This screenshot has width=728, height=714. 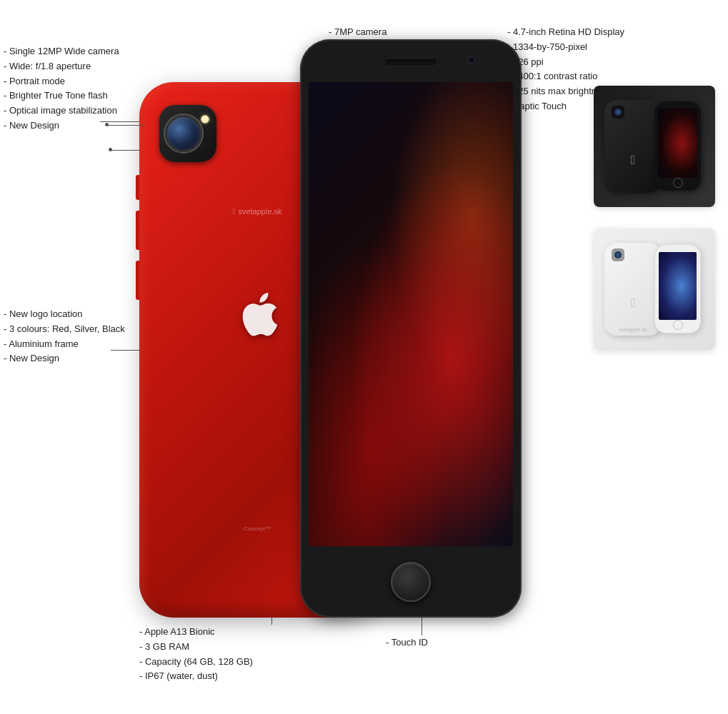 What do you see at coordinates (257, 528) in the screenshot?
I see `phone-back-bottom-text: Concept™` at bounding box center [257, 528].